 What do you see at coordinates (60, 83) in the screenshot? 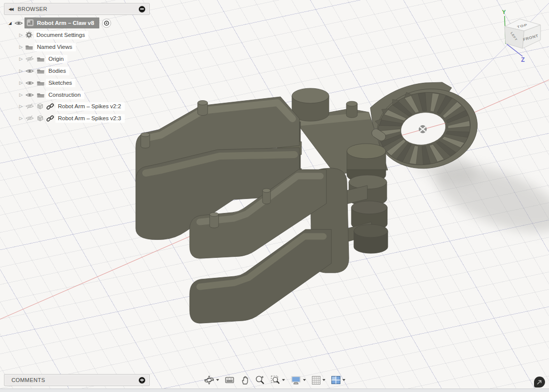
I see `tree-item-label: Sketches` at bounding box center [60, 83].